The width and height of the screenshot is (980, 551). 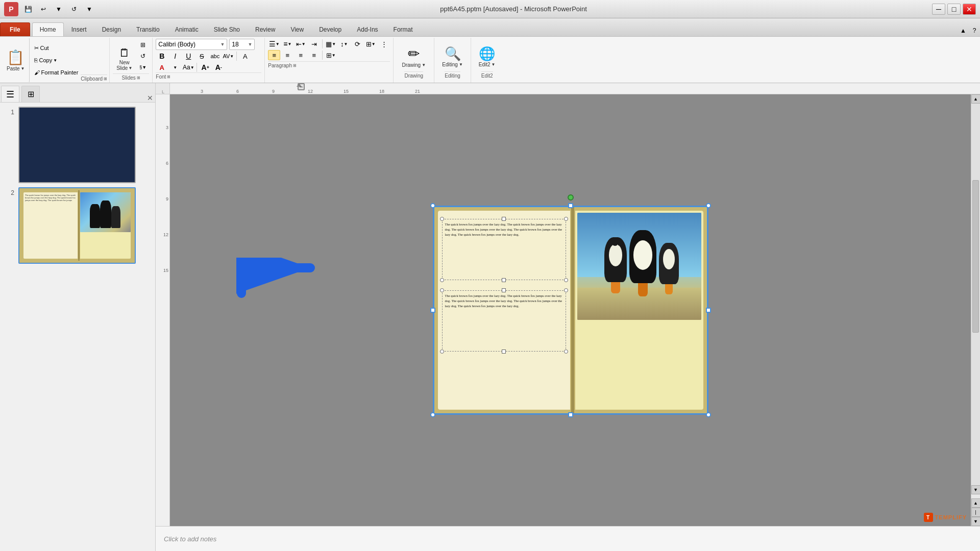 I want to click on tab-home: Home, so click(x=48, y=30).